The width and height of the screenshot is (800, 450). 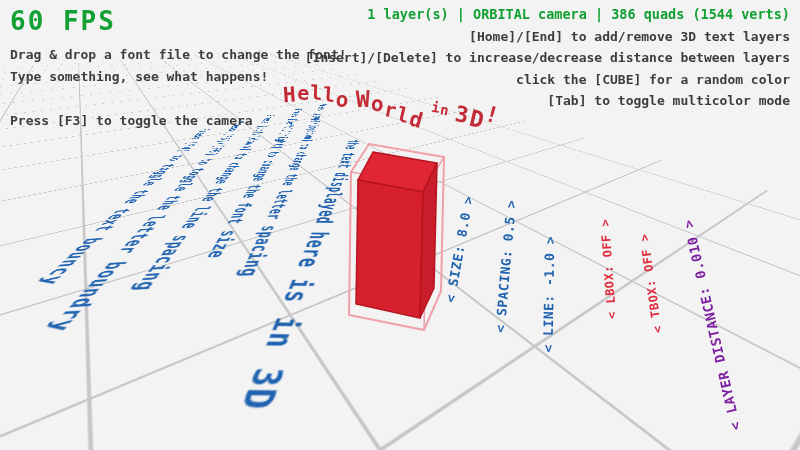 What do you see at coordinates (396, 235) in the screenshot?
I see `cube` at bounding box center [396, 235].